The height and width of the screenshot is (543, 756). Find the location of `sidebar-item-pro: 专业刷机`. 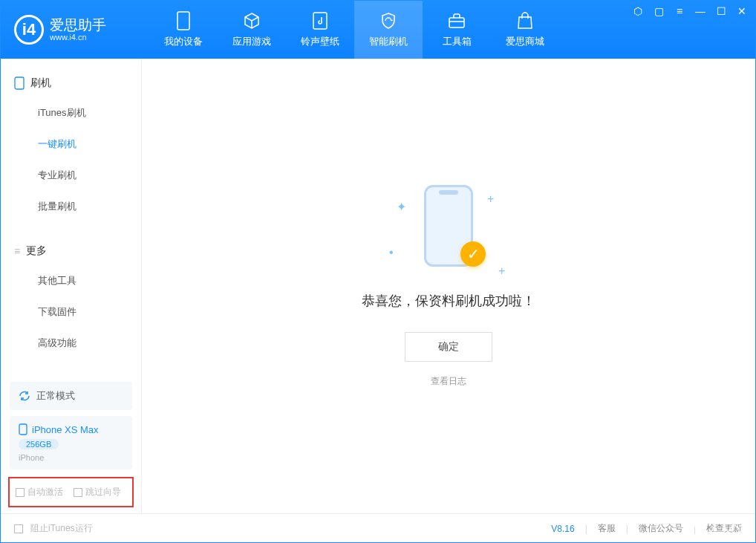

sidebar-item-pro: 专业刷机 is located at coordinates (71, 175).